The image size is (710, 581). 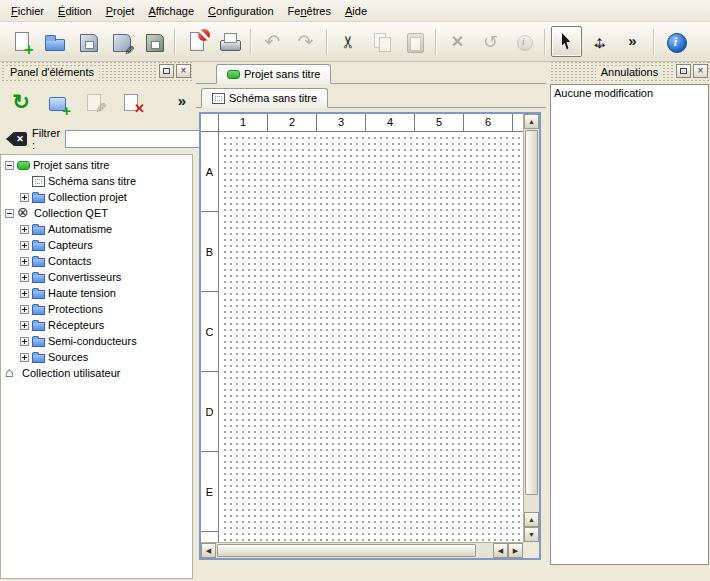 I want to click on column-label: 5, so click(x=440, y=122).